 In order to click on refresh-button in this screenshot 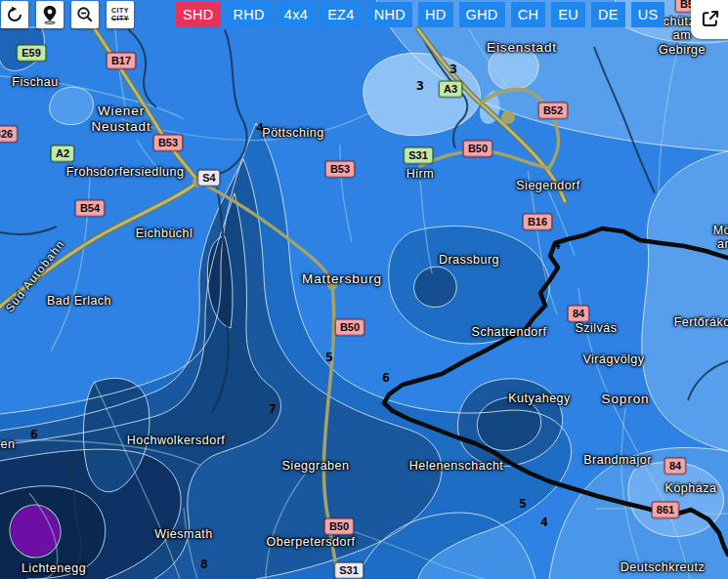, I will do `click(15, 15)`.